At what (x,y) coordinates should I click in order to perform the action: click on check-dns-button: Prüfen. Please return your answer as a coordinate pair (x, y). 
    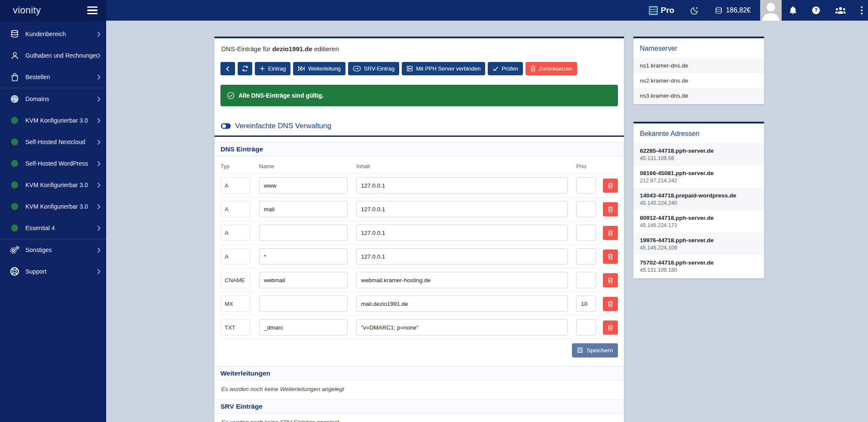
    Looking at the image, I should click on (505, 69).